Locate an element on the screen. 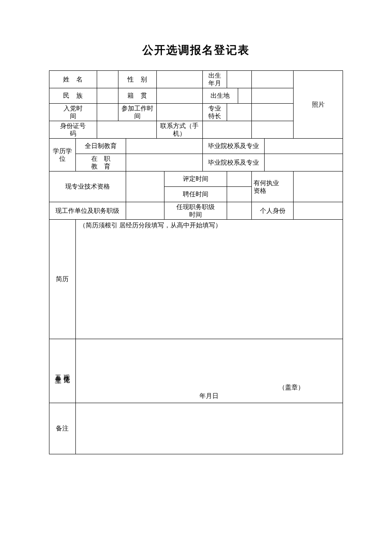  label-contact: 联系方式（手 机） is located at coordinates (179, 130).